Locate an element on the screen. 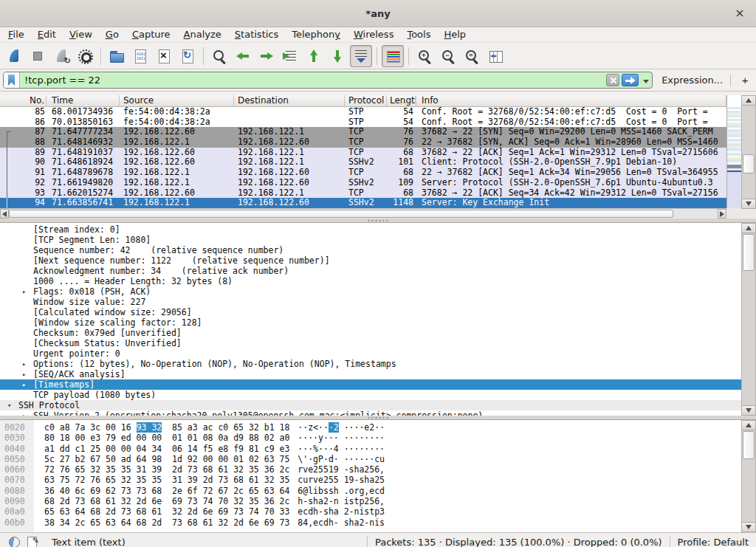 Image resolution: width=756 pixels, height=547 pixels. hex-row: 0070 63 75 72 76 65 32 35 35 31 39 2d 73… is located at coordinates (371, 480).